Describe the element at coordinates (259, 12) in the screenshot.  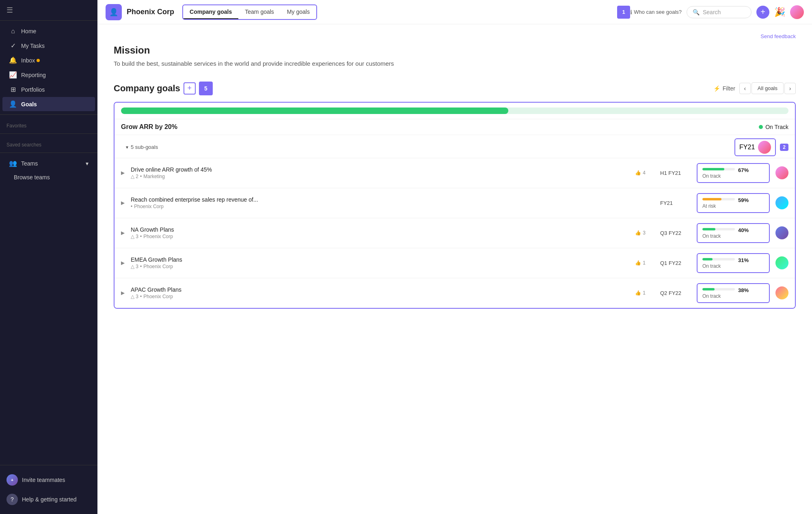
I see `tab-team-goals: Team goals` at that location.